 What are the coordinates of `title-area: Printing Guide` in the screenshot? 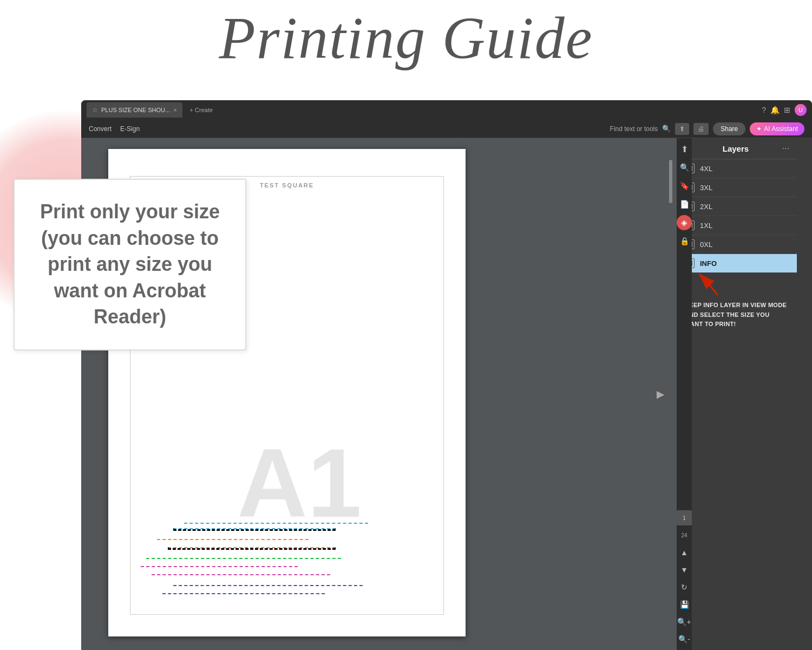 It's located at (406, 38).